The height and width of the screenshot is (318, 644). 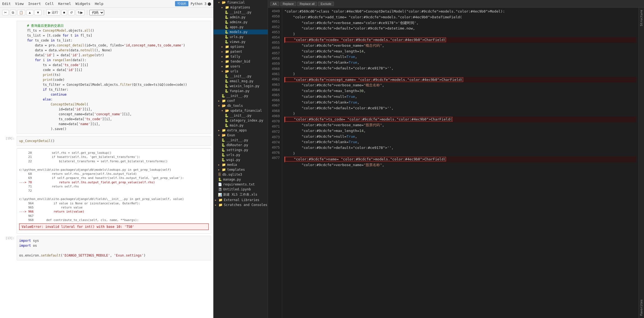 What do you see at coordinates (114, 182) in the screenshot?
I see `traceback-line-7: ---> 70 return self.lhs.output_field.get…` at bounding box center [114, 182].